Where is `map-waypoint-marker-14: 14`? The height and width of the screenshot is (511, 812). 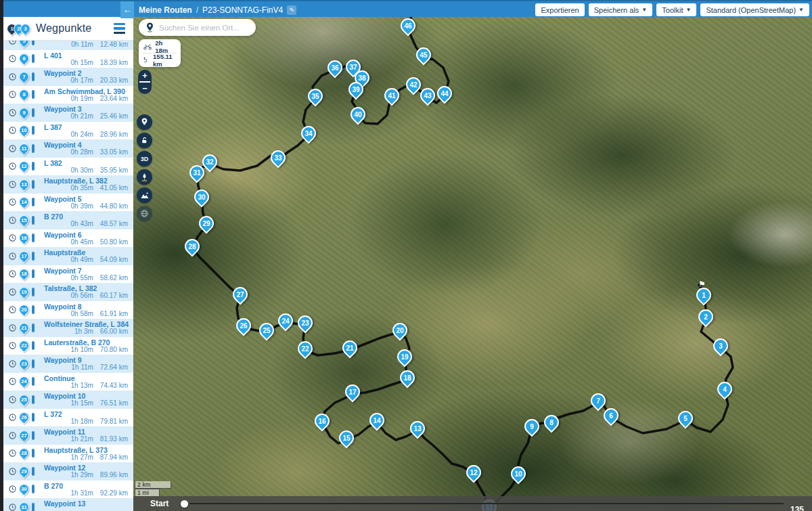 map-waypoint-marker-14: 14 is located at coordinates (377, 420).